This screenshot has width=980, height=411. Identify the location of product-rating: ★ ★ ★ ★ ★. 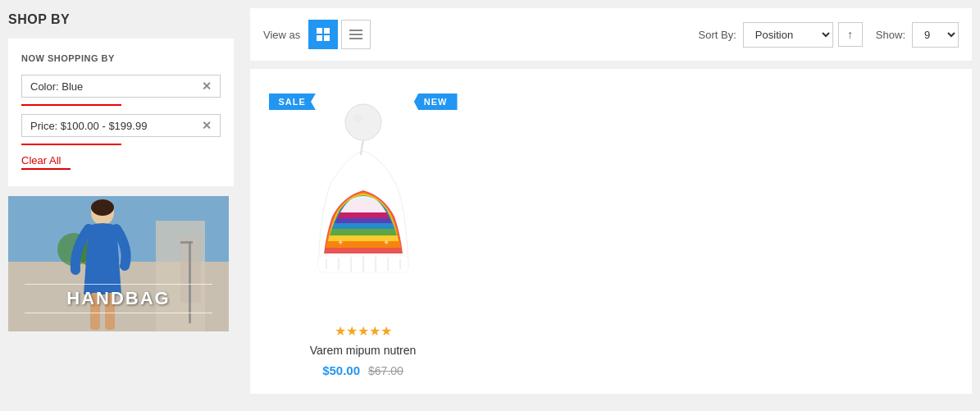
(362, 331).